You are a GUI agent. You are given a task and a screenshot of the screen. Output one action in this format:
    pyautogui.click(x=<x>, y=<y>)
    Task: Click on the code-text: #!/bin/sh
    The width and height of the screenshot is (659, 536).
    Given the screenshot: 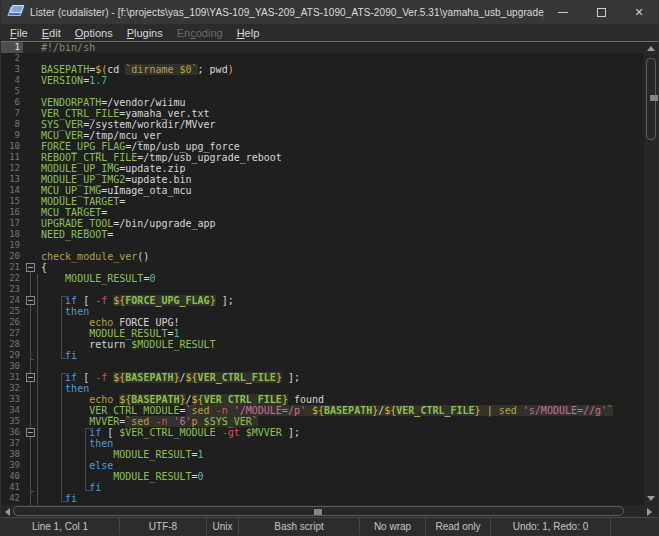 What is the action you would take?
    pyautogui.click(x=68, y=48)
    